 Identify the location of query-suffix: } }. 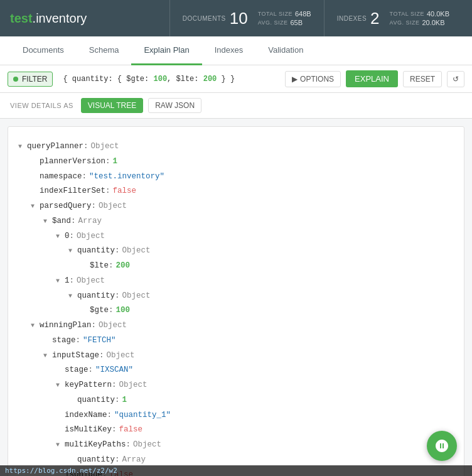
(226, 79).